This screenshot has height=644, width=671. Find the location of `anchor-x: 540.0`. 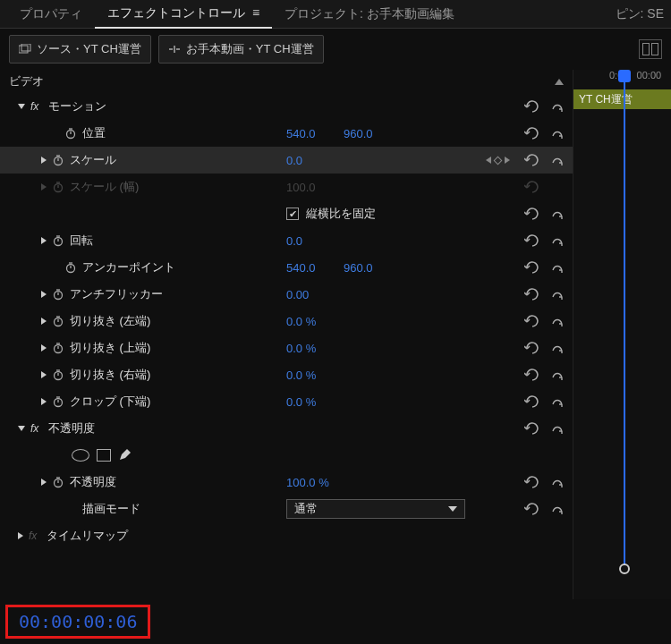

anchor-x: 540.0 is located at coordinates (304, 268).